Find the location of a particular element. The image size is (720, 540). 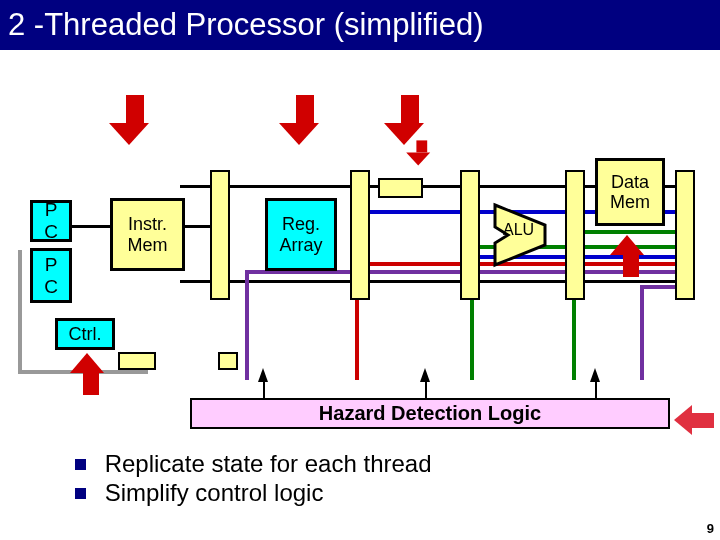

mux-box is located at coordinates (400, 188).